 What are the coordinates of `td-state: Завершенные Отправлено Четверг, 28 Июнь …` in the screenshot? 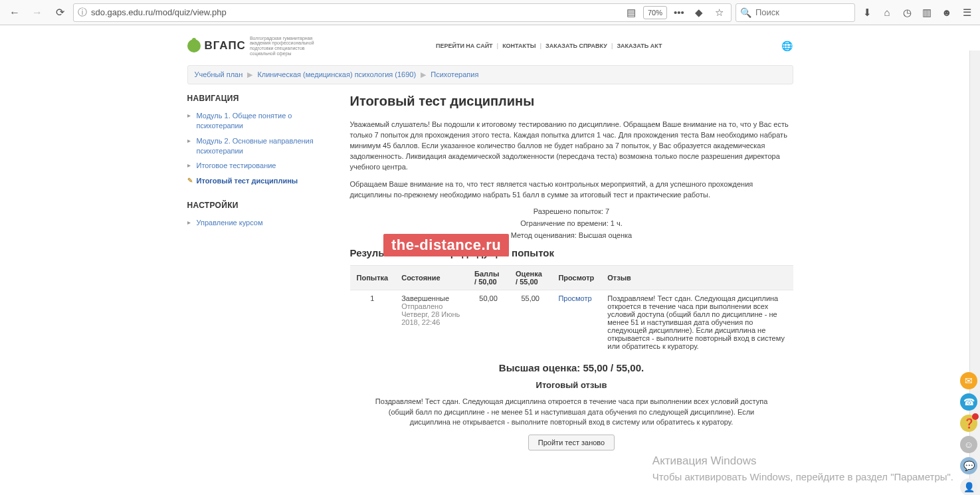 It's located at (431, 322).